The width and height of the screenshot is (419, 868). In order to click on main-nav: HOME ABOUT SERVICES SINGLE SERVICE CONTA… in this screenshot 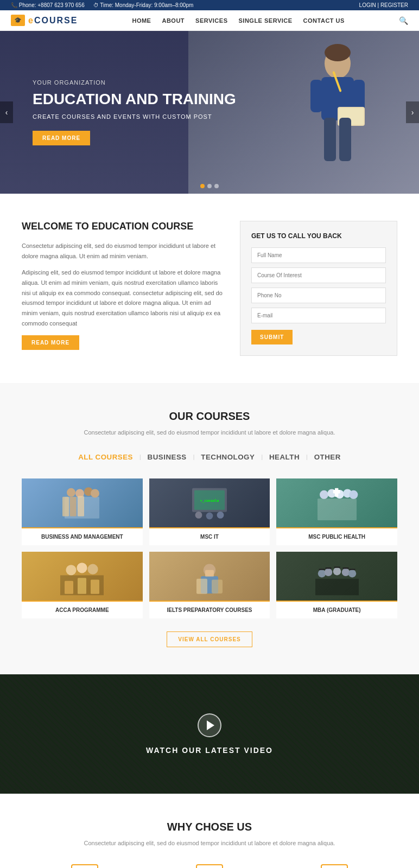, I will do `click(238, 21)`.